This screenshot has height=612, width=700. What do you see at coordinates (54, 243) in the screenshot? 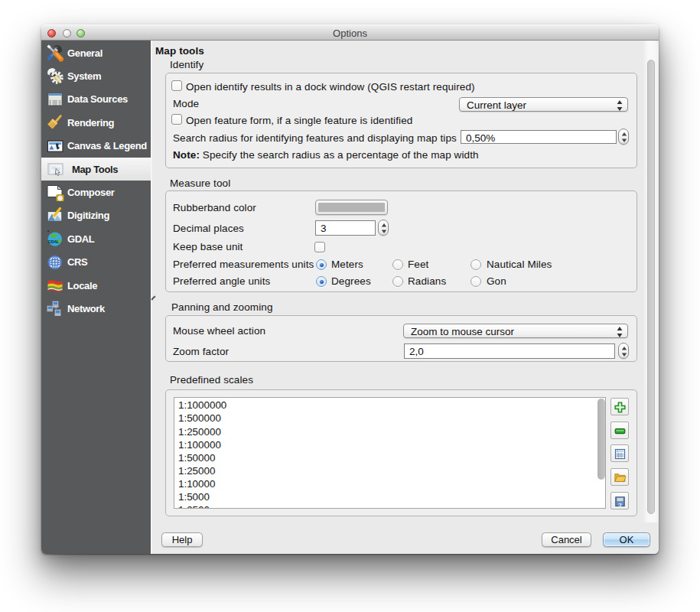
I see `svg-text: GDAL` at bounding box center [54, 243].